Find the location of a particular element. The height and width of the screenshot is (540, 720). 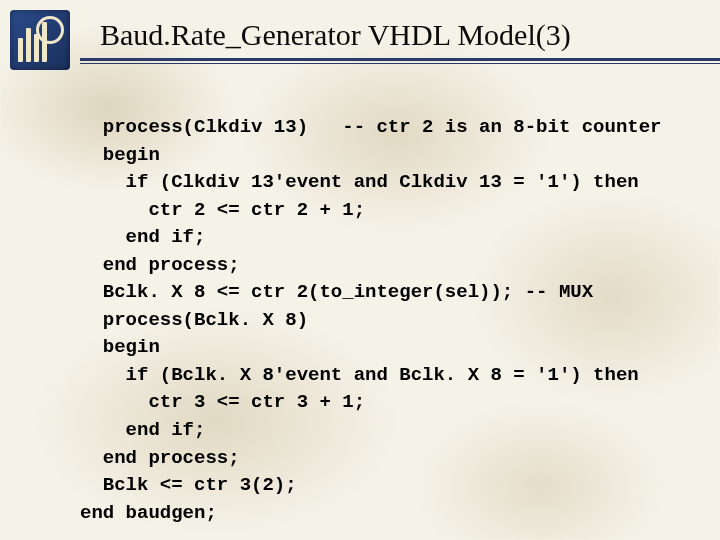

title-underline is located at coordinates (360, 61).